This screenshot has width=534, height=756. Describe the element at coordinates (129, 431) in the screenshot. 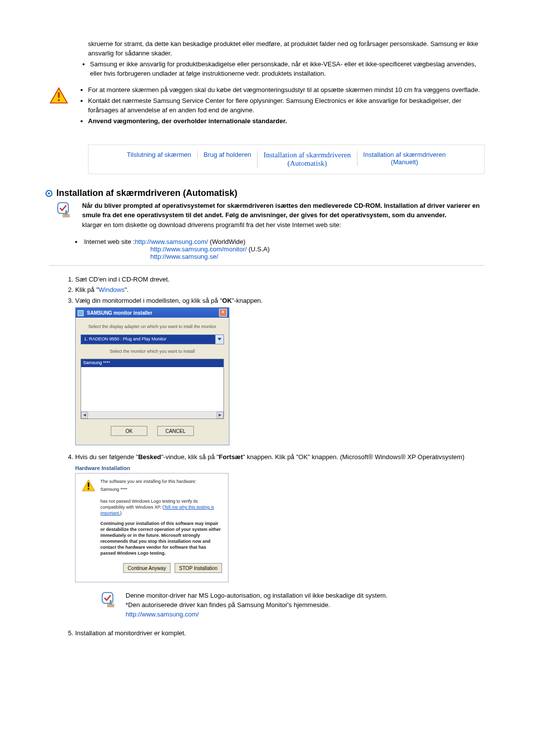

I see `ok-button: OK` at that location.